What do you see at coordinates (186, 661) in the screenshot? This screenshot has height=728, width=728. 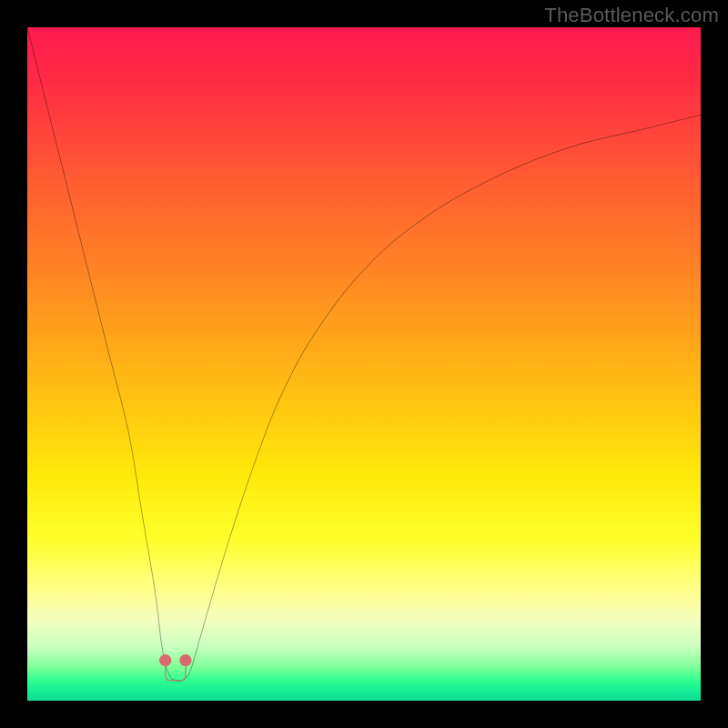 I see `u-marker-dot-right` at bounding box center [186, 661].